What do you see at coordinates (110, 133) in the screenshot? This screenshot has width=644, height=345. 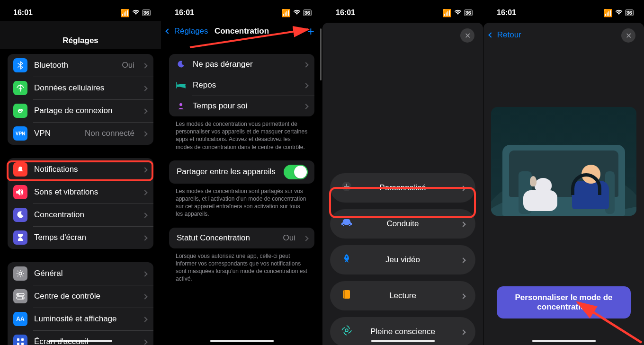 I see `row-detail: Non connecté` at bounding box center [110, 133].